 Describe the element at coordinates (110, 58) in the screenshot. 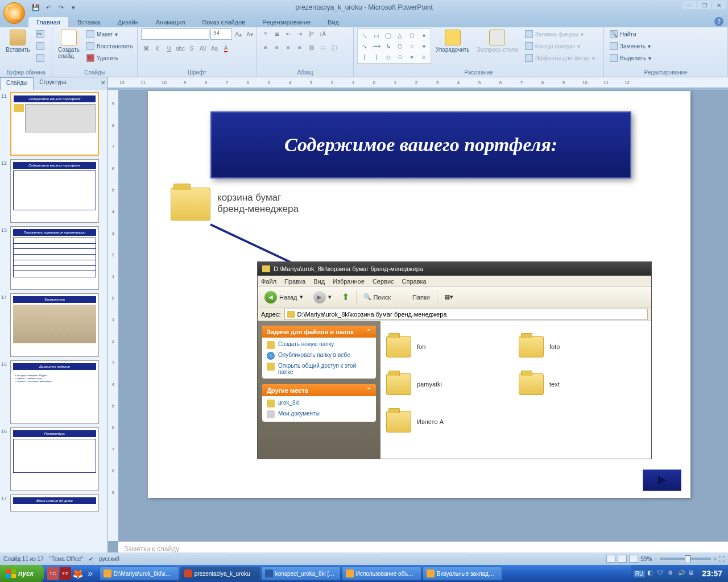

I see `delete-button: ✕Удалить` at that location.